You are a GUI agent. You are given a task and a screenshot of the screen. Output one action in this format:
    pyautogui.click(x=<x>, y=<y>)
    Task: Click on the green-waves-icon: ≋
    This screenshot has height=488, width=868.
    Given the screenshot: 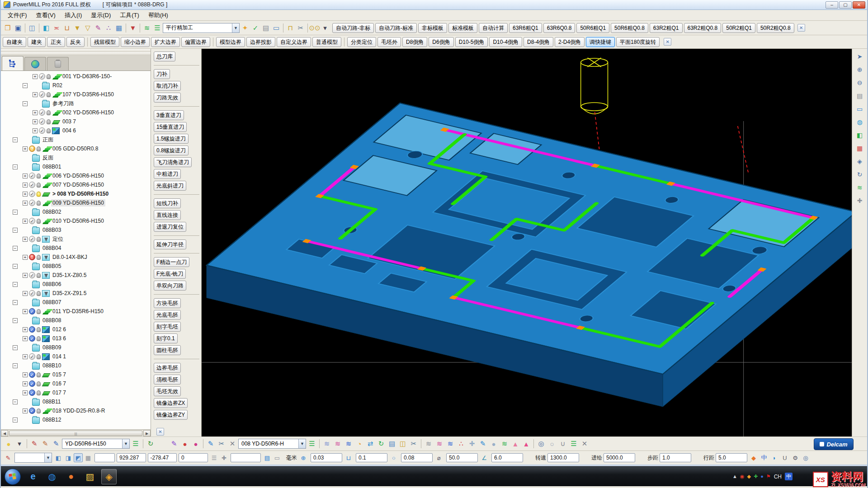 What is the action you would take?
    pyautogui.click(x=505, y=444)
    